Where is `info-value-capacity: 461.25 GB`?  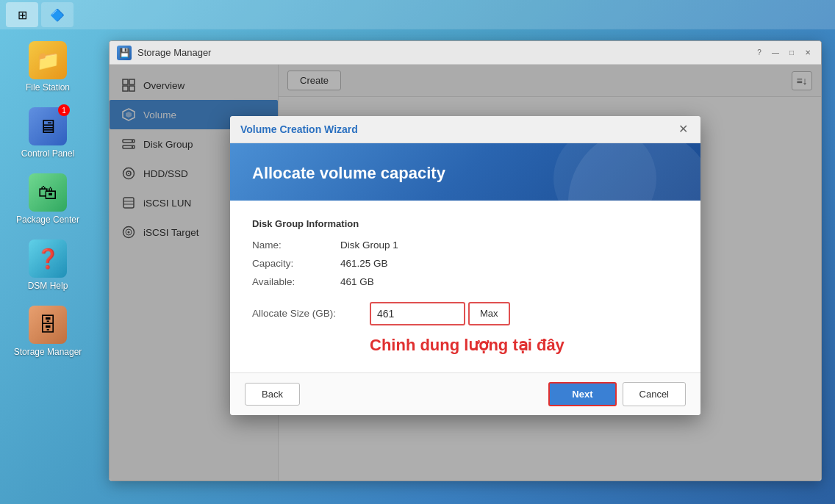
info-value-capacity: 461.25 GB is located at coordinates (365, 263).